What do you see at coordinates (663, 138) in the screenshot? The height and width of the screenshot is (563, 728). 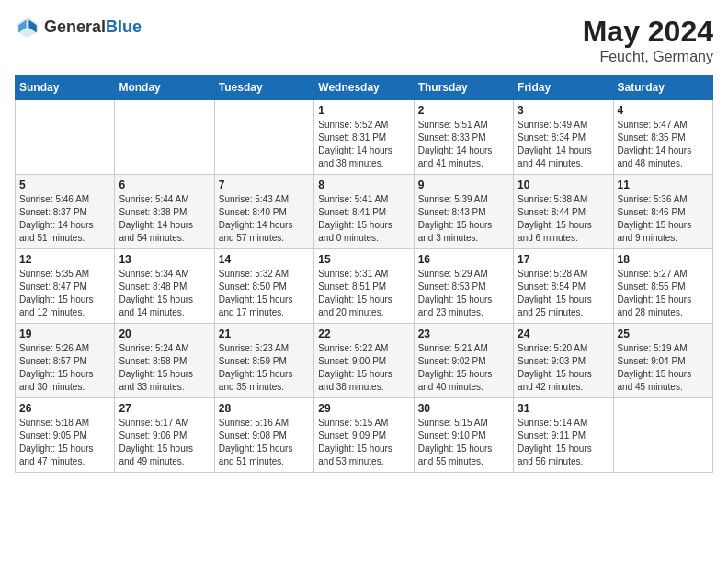 I see `calendar-cell: 4Sunrise: 5:47 AM Sunset: 8:35 PM Daylig…` at bounding box center [663, 138].